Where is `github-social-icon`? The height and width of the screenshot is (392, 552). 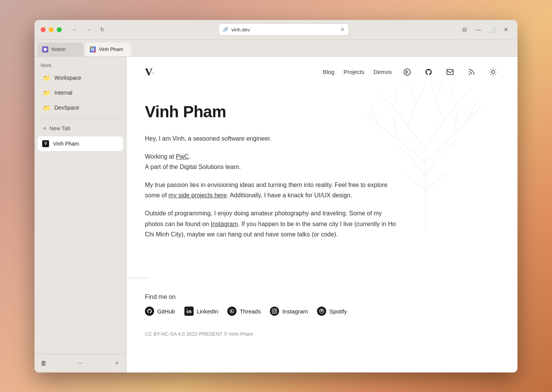 github-social-icon is located at coordinates (150, 311).